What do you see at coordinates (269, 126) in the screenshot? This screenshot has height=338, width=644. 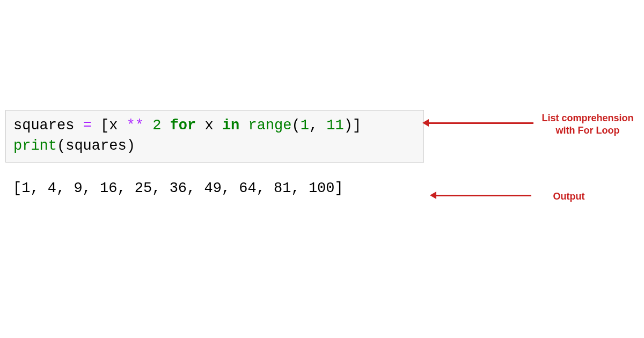 I see `code-token: range` at bounding box center [269, 126].